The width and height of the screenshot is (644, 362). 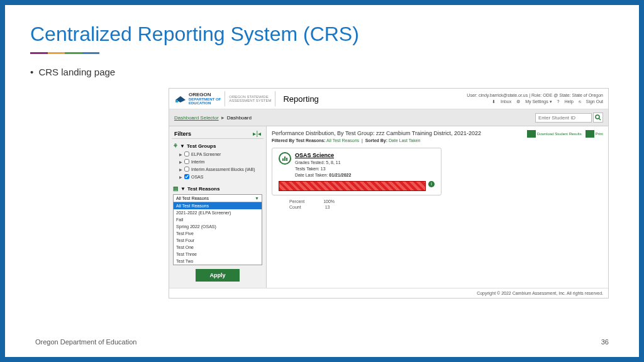 What do you see at coordinates (598, 118) in the screenshot?
I see `search-icon` at bounding box center [598, 118].